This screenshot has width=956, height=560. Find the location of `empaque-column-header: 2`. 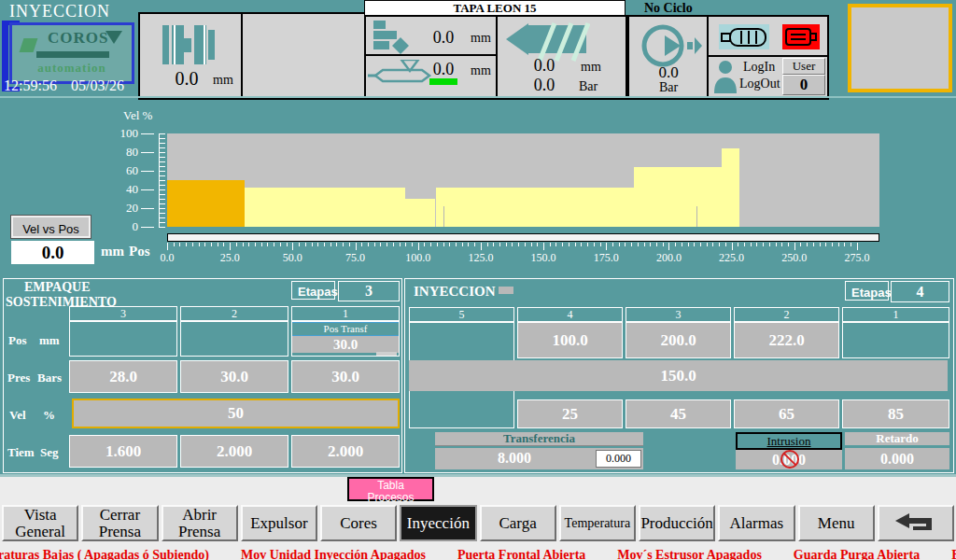

empaque-column-header: 2 is located at coordinates (234, 314).